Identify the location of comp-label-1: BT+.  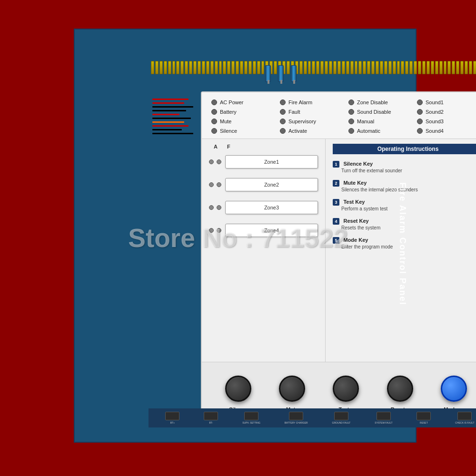
(172, 423).